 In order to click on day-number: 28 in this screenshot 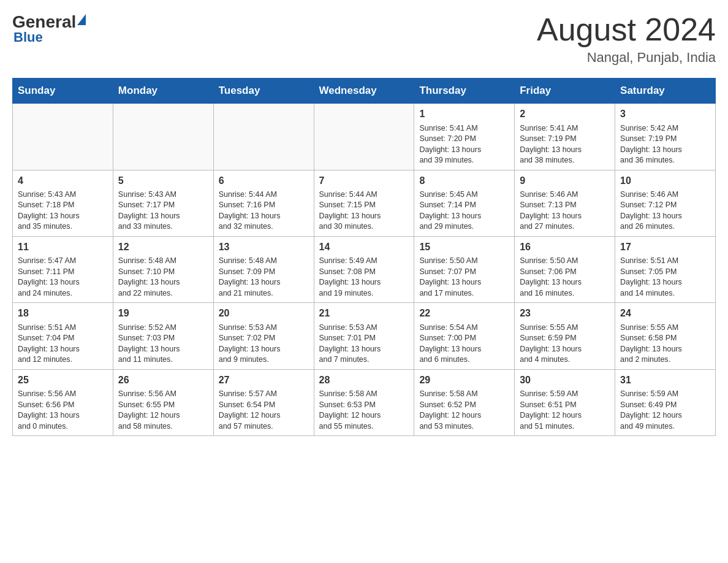, I will do `click(364, 380)`.